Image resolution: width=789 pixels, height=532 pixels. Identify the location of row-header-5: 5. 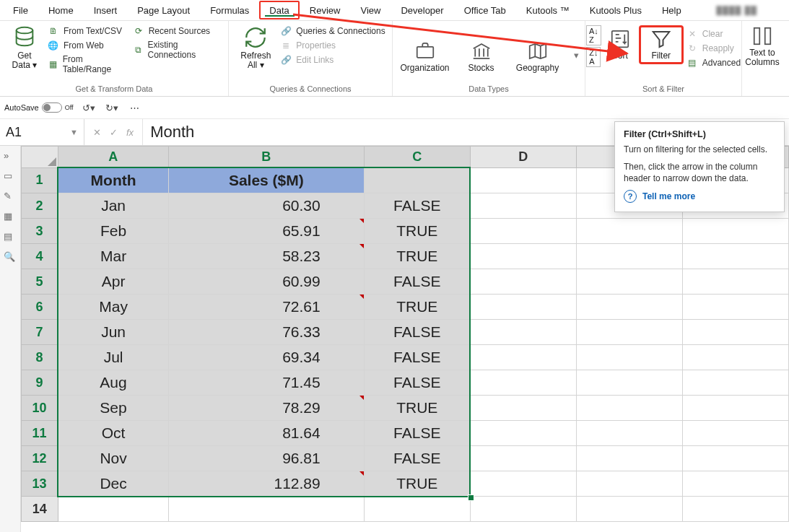
(40, 282).